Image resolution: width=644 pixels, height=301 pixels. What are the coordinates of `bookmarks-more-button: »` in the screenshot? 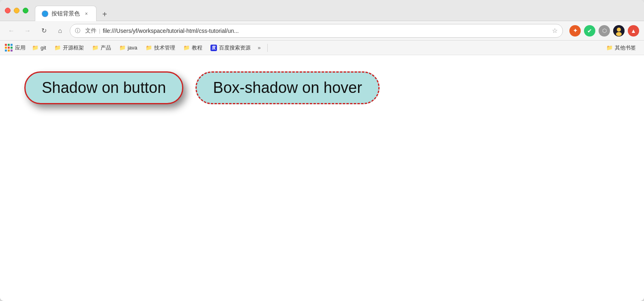 It's located at (260, 48).